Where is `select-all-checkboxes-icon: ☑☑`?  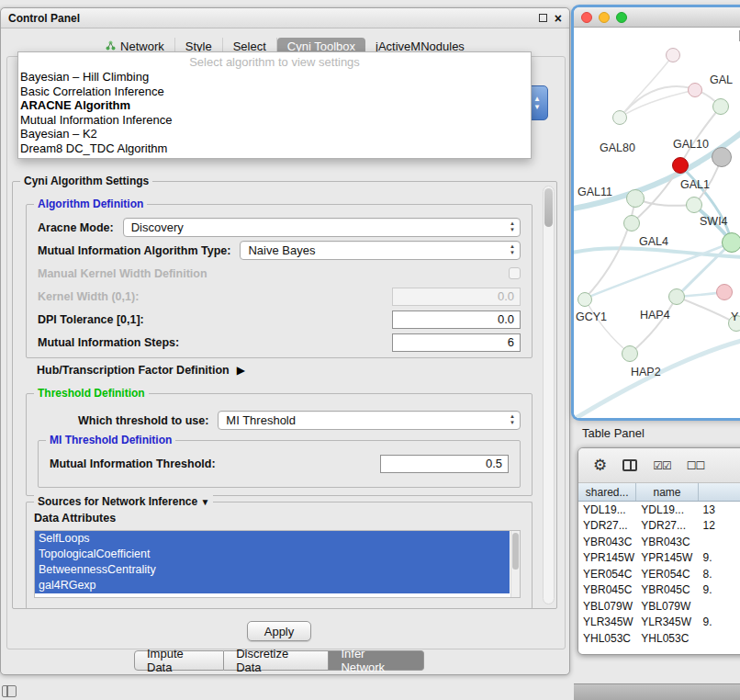 select-all-checkboxes-icon: ☑☑ is located at coordinates (662, 466).